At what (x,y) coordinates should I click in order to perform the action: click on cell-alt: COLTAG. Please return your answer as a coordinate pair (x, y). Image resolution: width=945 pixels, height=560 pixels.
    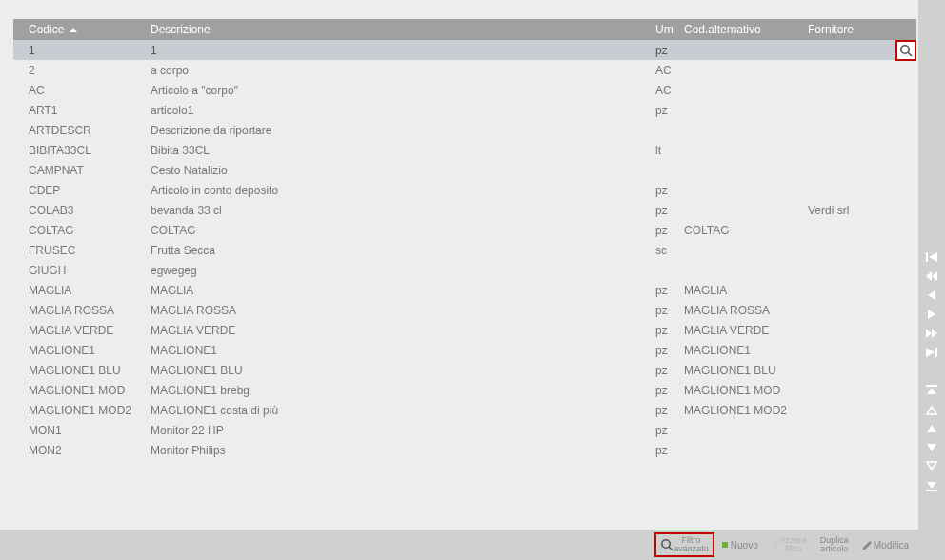
    Looking at the image, I should click on (742, 230).